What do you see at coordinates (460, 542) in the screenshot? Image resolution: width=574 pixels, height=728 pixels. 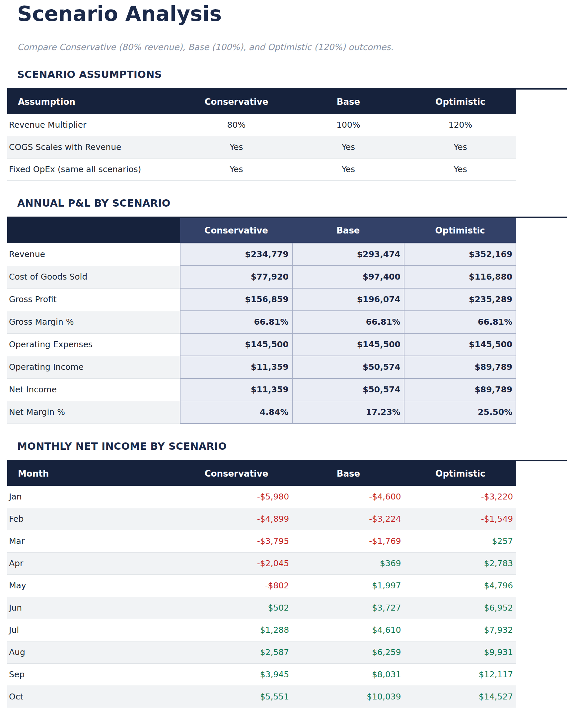 I see `cell-value: $257` at bounding box center [460, 542].